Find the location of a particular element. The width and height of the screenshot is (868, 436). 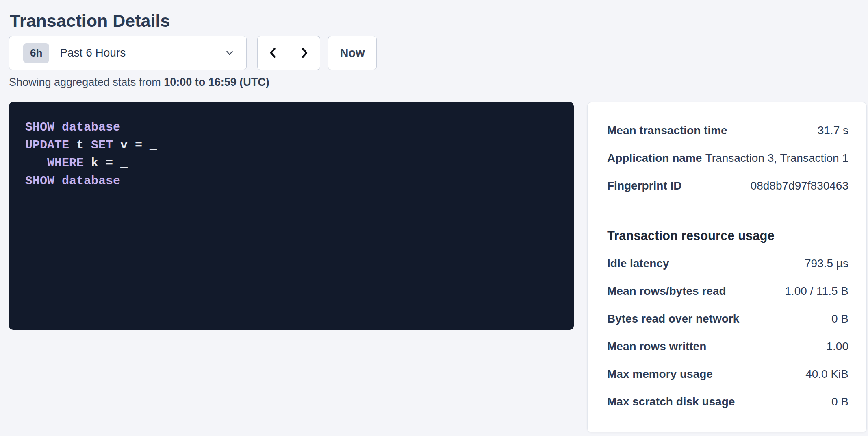

chevron-left-icon is located at coordinates (273, 53).